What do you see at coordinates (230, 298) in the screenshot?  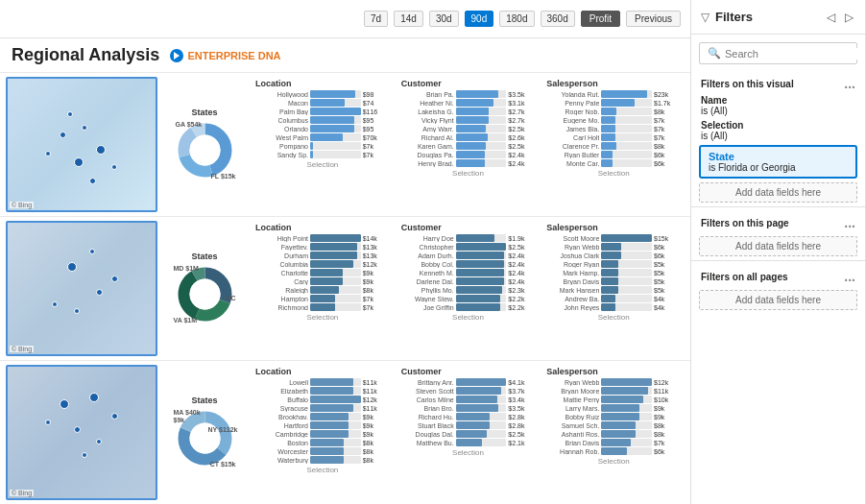 I see `donut-label-nc: NC` at bounding box center [230, 298].